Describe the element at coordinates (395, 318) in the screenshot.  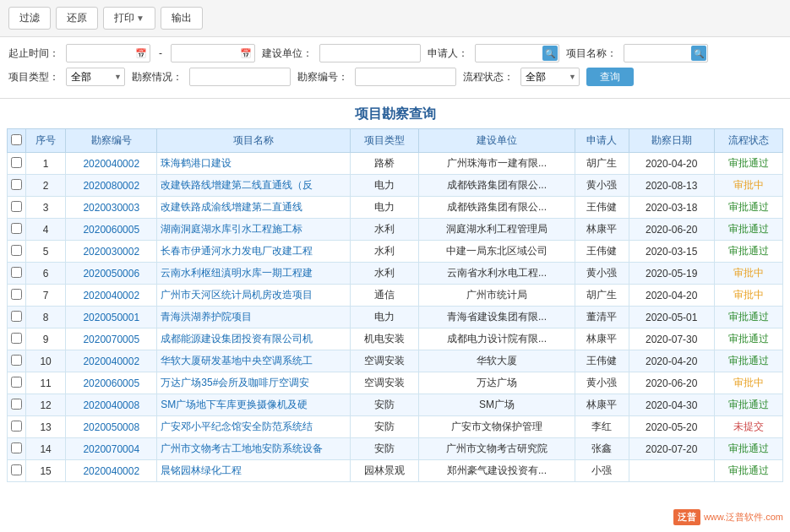
I see `table-row: 82020050001青海洪湖养护院项目电力青海省建设集团有限...董清平202…` at that location.